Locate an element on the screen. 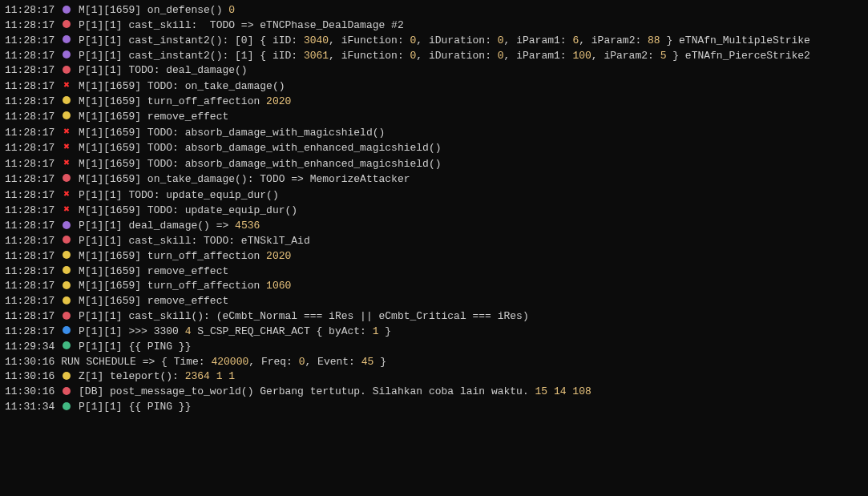 Image resolution: width=868 pixels, height=496 pixels. log-text: , Event: is located at coordinates (333, 362).